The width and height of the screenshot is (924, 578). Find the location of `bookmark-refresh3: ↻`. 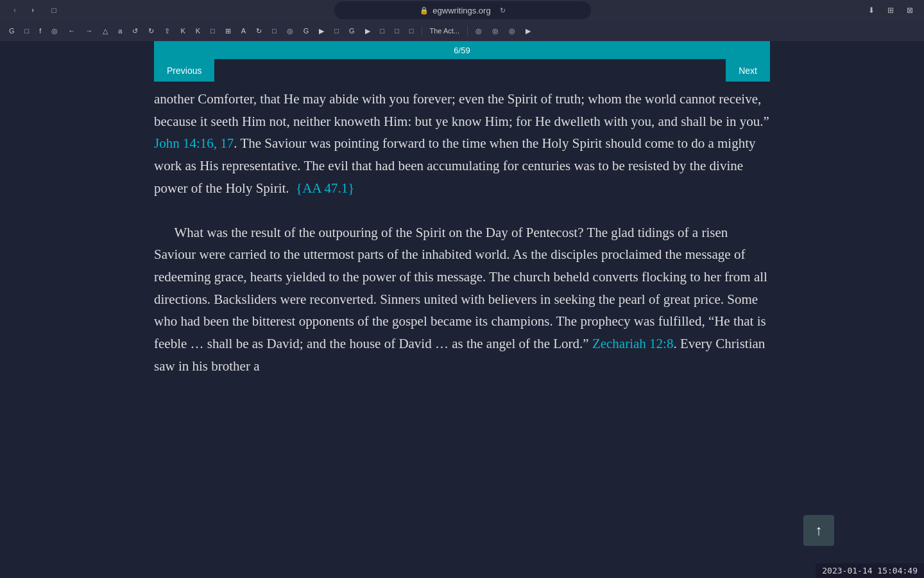

bookmark-refresh3: ↻ is located at coordinates (259, 31).